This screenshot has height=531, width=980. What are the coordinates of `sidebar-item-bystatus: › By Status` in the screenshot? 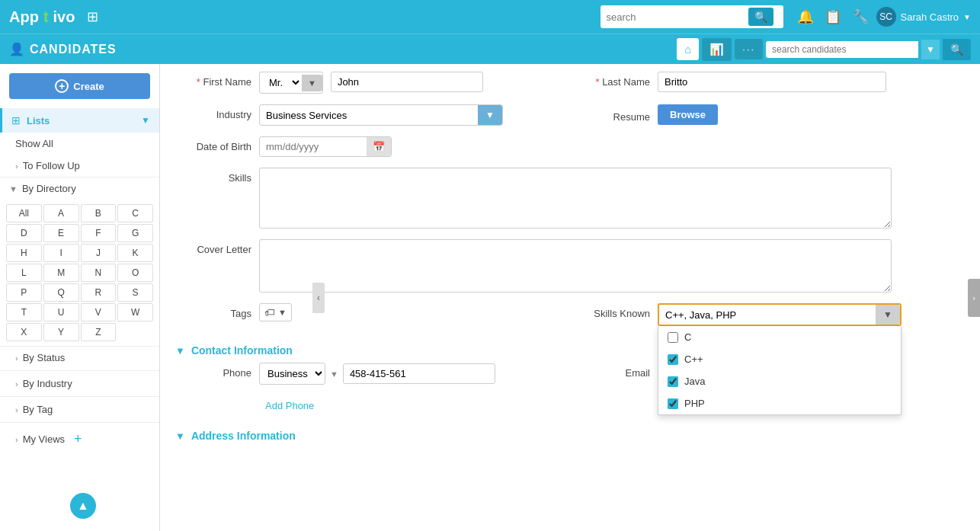 It's located at (79, 358).